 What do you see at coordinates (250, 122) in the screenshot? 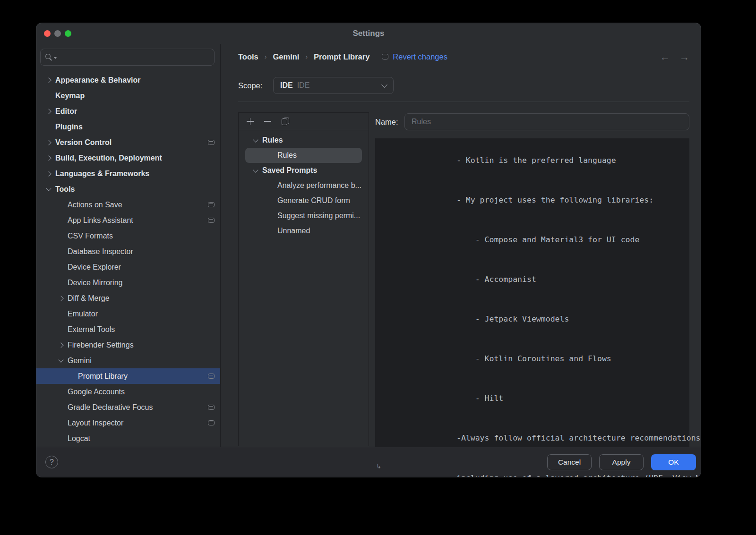
I see `add-prompt-button` at bounding box center [250, 122].